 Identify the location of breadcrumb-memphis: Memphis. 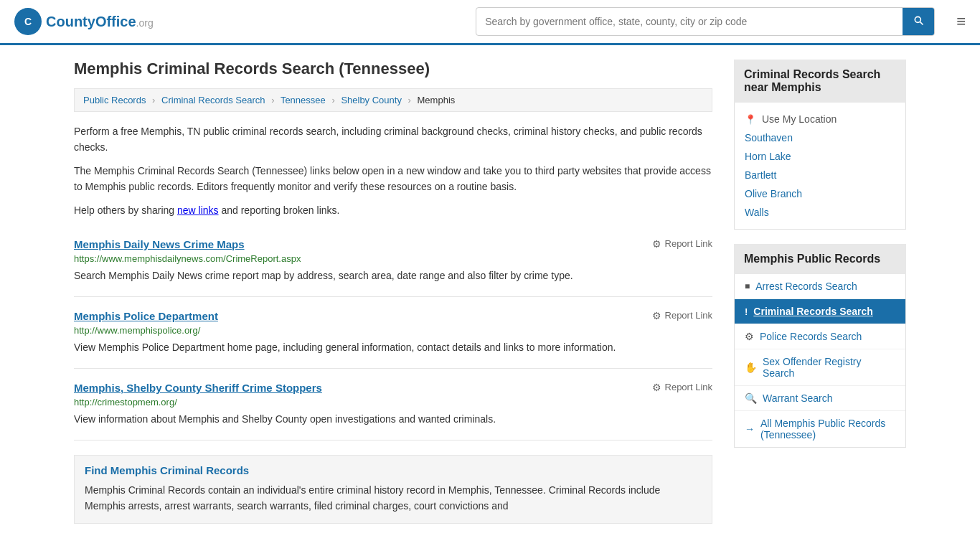
(436, 100).